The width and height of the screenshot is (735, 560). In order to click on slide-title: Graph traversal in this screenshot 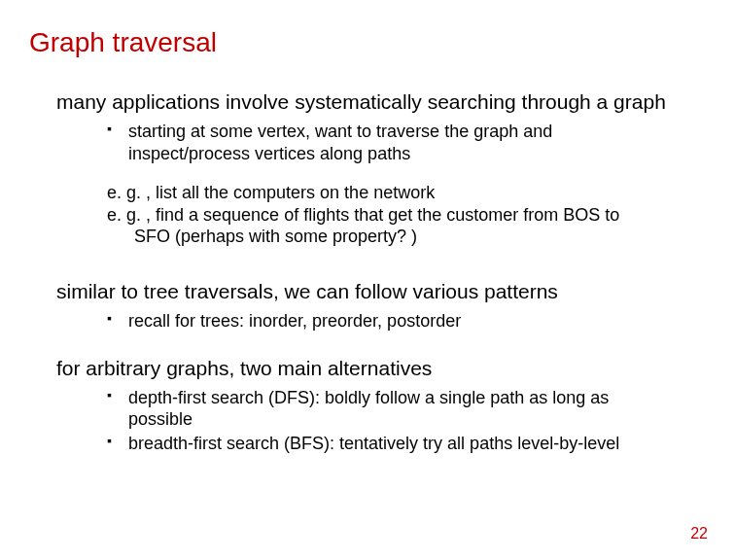, I will do `click(368, 43)`.